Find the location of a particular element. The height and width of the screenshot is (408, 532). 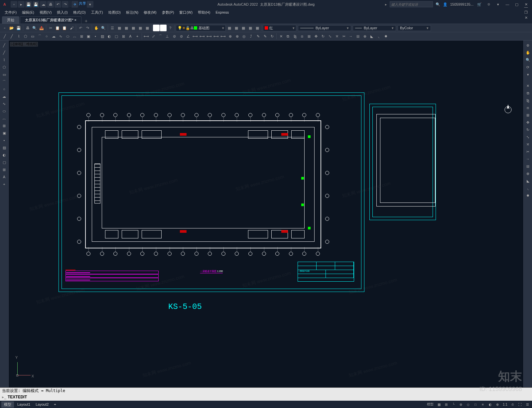

extend-icon: → is located at coordinates (351, 36).